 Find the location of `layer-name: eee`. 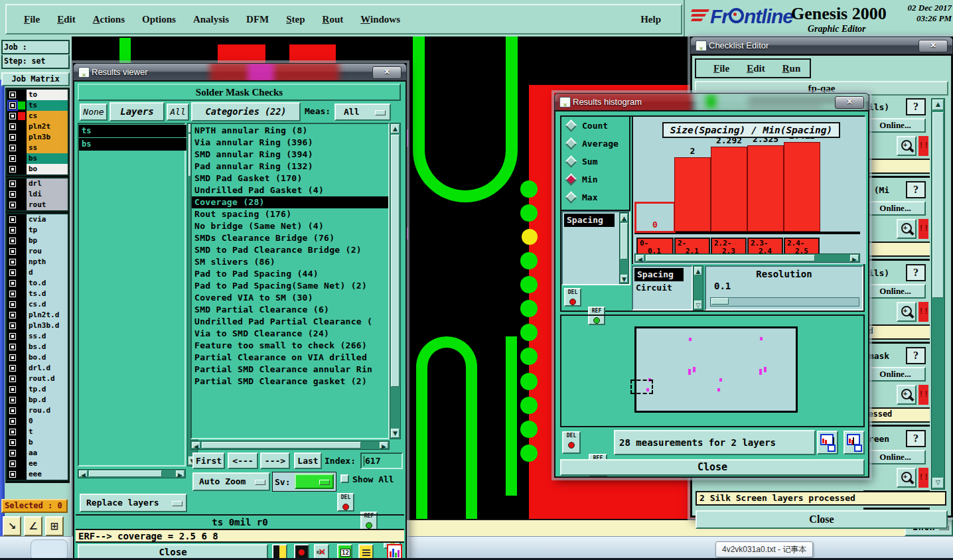

layer-name: eee is located at coordinates (47, 474).